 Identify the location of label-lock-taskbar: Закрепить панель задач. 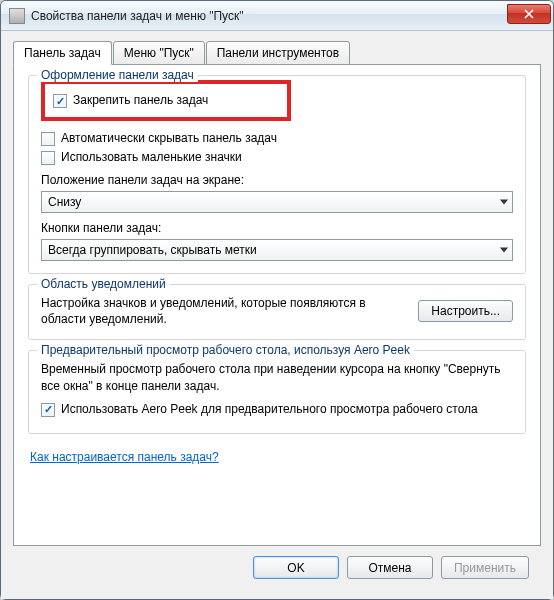
(176, 100).